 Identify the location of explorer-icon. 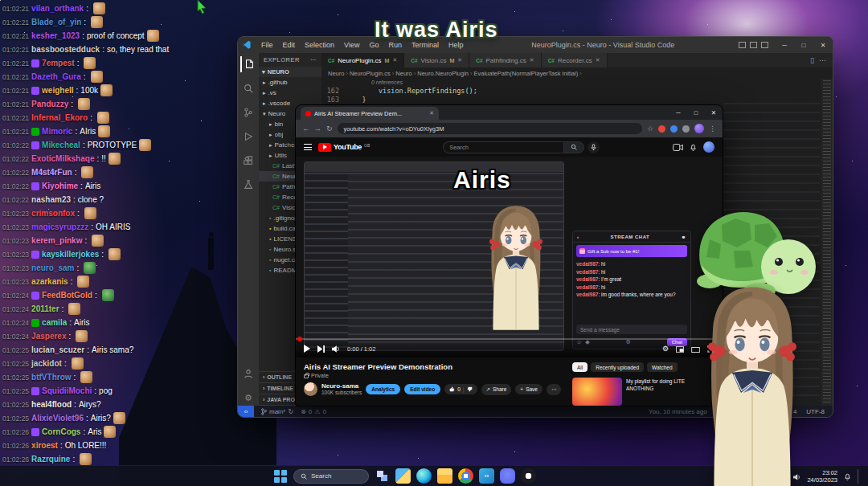
(248, 64).